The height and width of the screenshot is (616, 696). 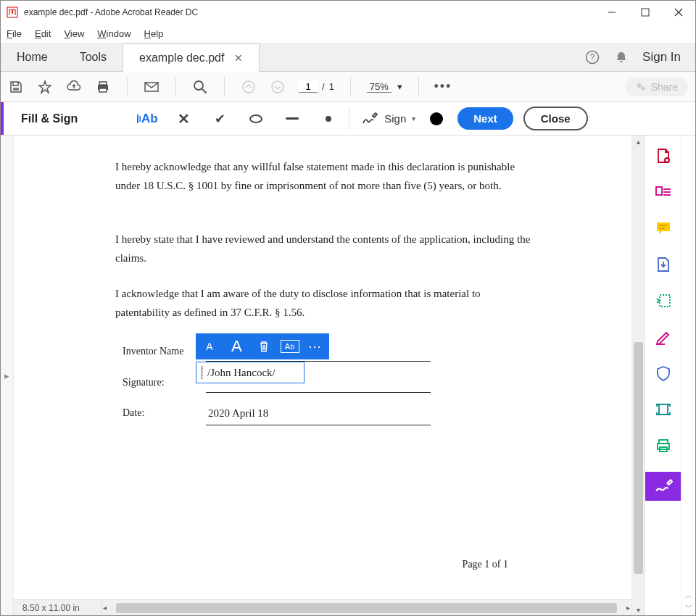 What do you see at coordinates (43, 33) in the screenshot?
I see `menu-edit: Edit` at bounding box center [43, 33].